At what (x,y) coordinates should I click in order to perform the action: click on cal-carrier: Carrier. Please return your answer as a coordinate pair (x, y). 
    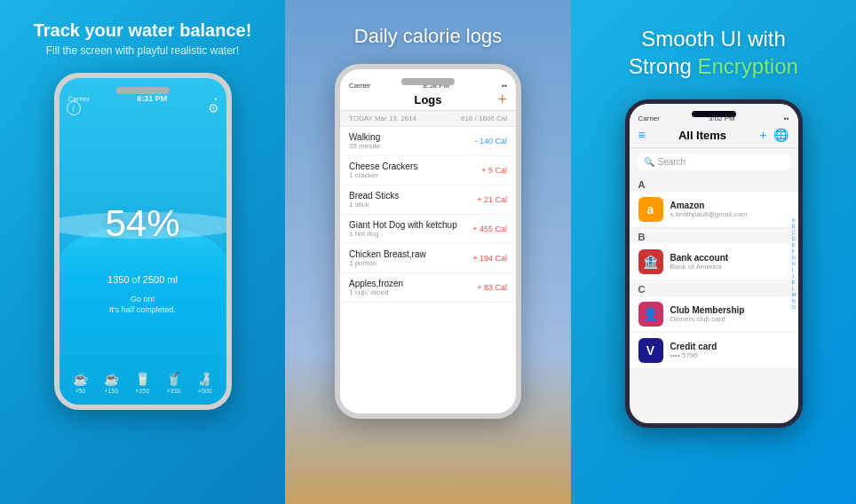
    Looking at the image, I should click on (360, 85).